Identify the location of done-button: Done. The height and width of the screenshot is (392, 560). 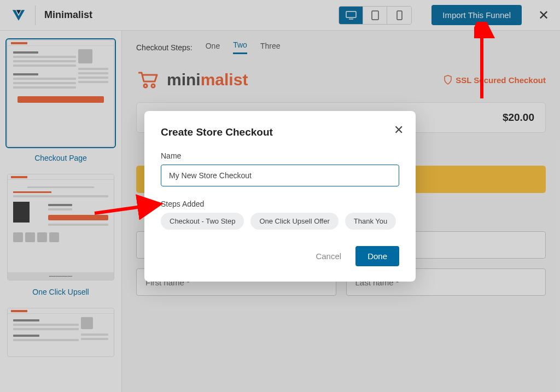
(377, 256).